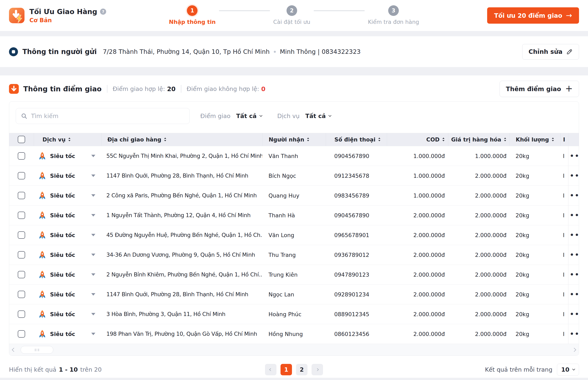  What do you see at coordinates (182, 176) in the screenshot?
I see `address-cell: 1147 Bình Quới, Phường 28, Bình Thạnh, H…` at bounding box center [182, 176].